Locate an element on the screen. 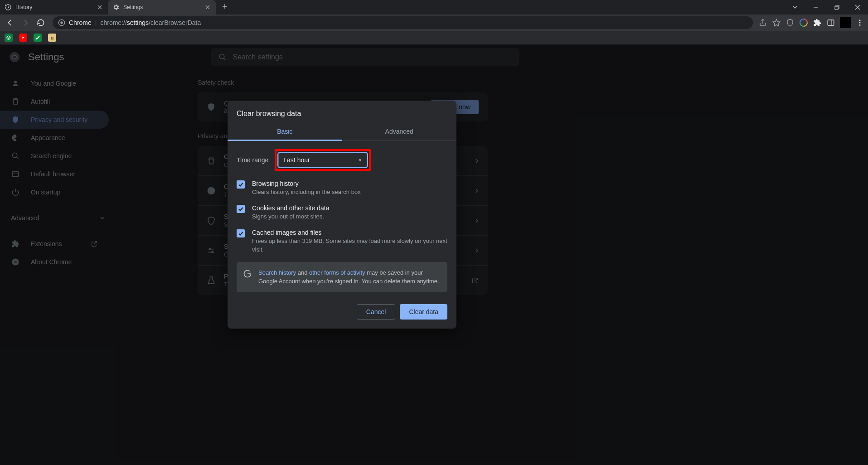 This screenshot has width=868, height=465. google-account-info-card: Search history and other forms of activi… is located at coordinates (342, 277).